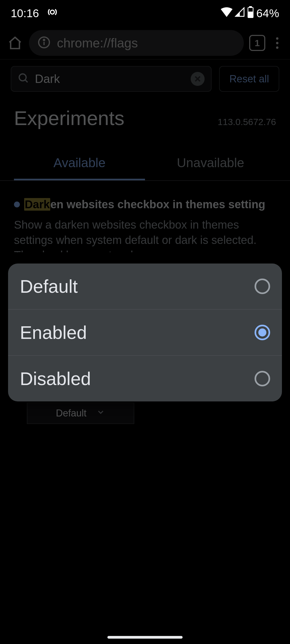  Describe the element at coordinates (158, 204) in the screenshot. I see `flag-title-rest: en websites checkbox in themes setting` at that location.